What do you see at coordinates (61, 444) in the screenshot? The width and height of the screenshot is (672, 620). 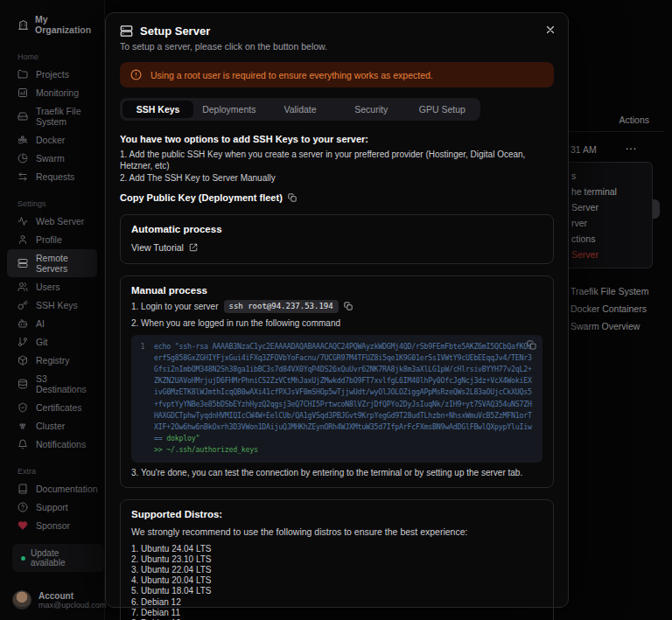 I see `sidebar-item-label: Notifications` at bounding box center [61, 444].